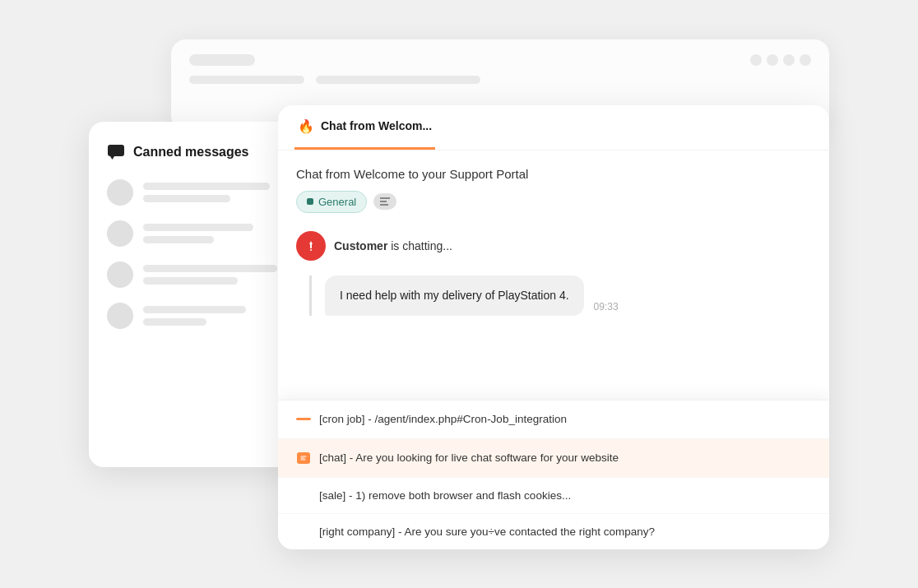 Image resolution: width=918 pixels, height=588 pixels. What do you see at coordinates (554, 531) in the screenshot?
I see `canned-item-4: [right company] - Are you sure you÷ve co…` at bounding box center [554, 531].